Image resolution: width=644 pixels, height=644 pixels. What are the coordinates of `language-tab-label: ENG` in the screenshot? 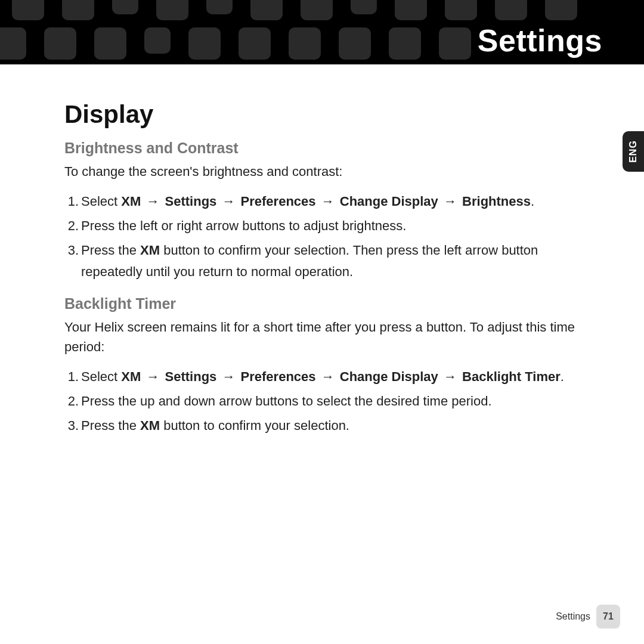 It's located at (633, 151).